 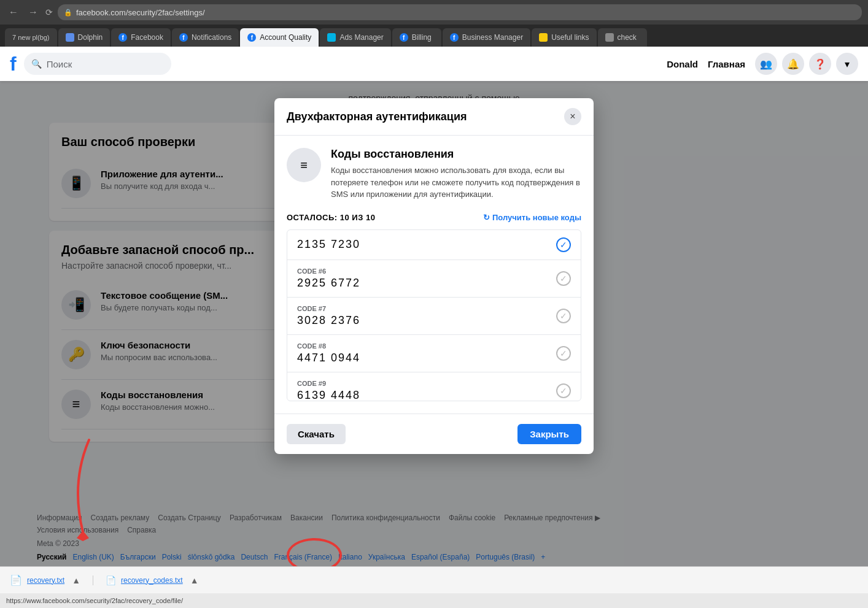 I want to click on code-check-1: ✓, so click(x=564, y=245).